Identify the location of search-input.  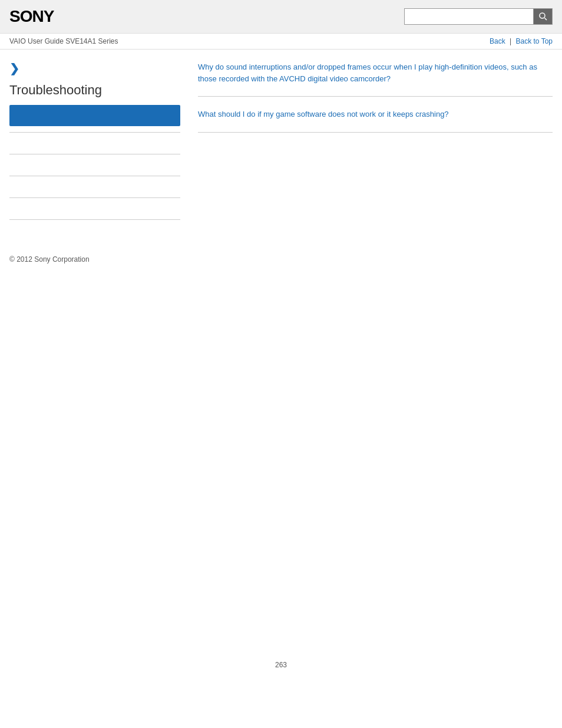
(469, 17).